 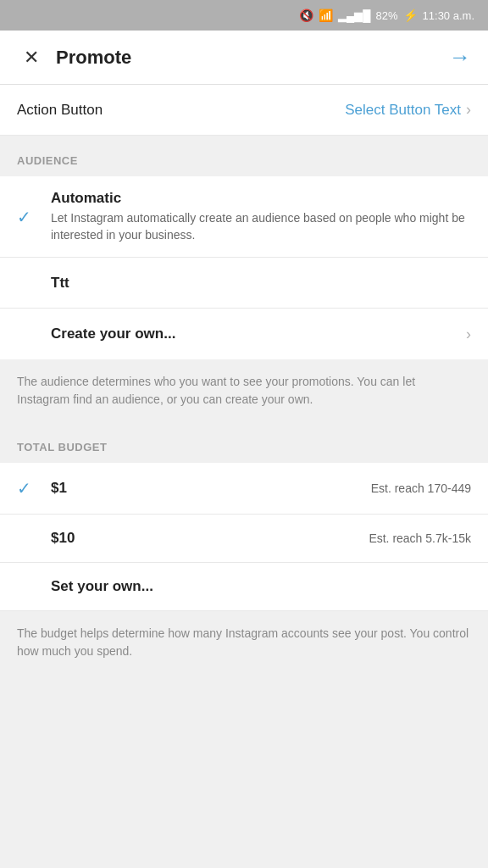 What do you see at coordinates (469, 334) in the screenshot?
I see `create-own-chevron: ›` at bounding box center [469, 334].